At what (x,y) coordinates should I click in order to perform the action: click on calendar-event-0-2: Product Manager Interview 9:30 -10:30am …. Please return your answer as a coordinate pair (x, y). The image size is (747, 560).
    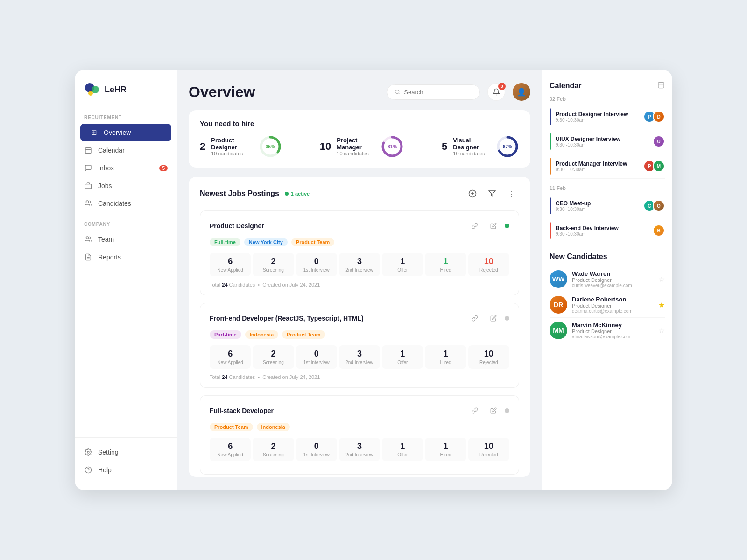
    Looking at the image, I should click on (607, 166).